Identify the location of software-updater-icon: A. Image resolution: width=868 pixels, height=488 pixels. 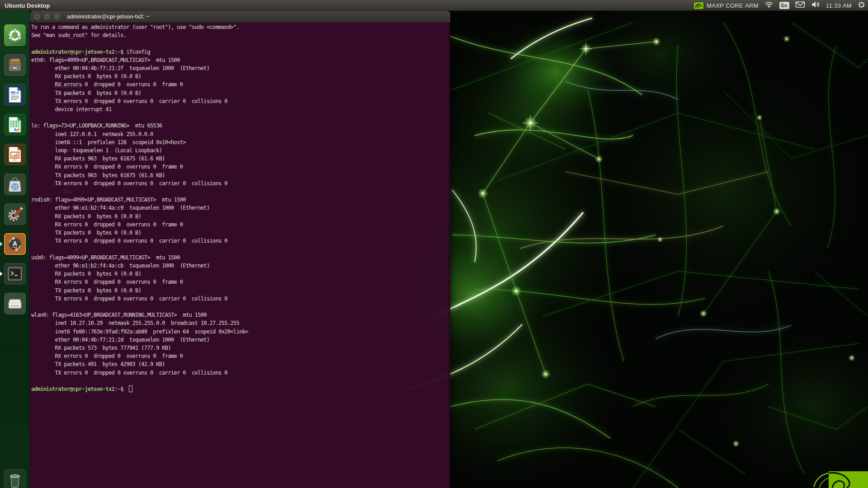
(15, 244).